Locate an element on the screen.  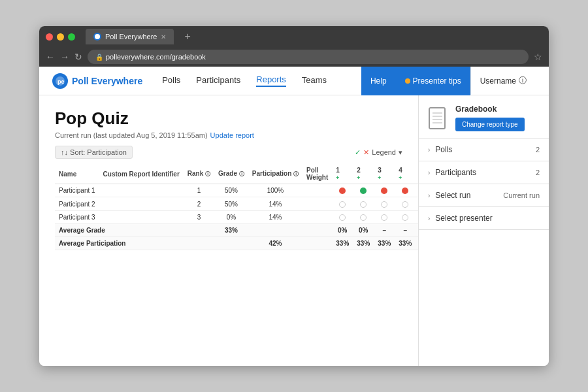
top-nav: pe Poll Everywhere Polls Participants Re… is located at coordinates (294, 81).